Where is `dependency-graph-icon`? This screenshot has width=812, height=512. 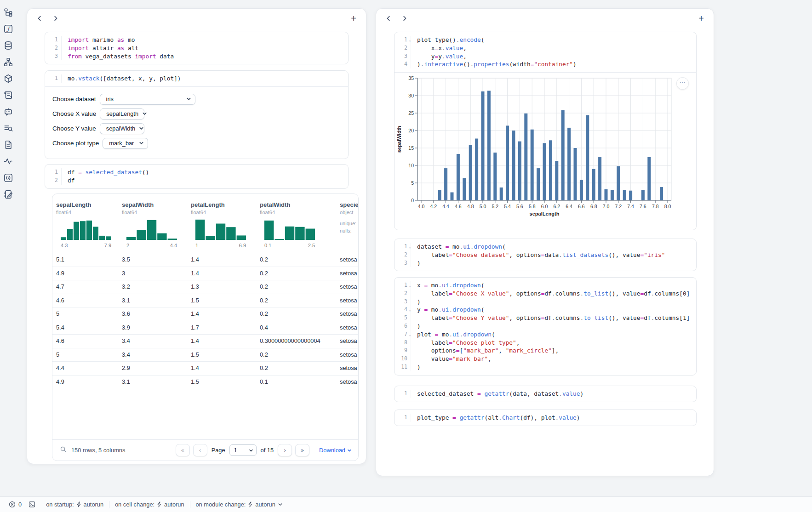
dependency-graph-icon is located at coordinates (8, 62).